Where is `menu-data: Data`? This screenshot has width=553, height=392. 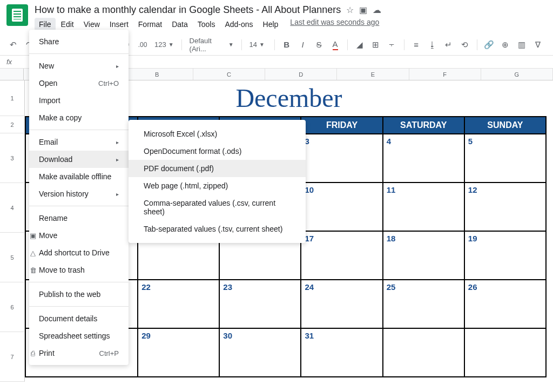
menu-data: Data is located at coordinates (180, 24).